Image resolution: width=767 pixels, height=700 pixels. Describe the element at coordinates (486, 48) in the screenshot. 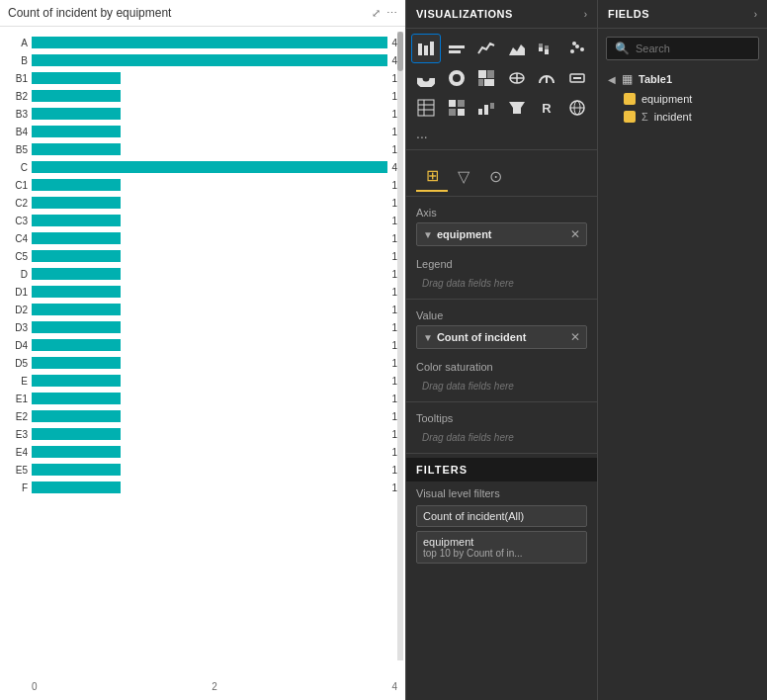

I see `viz-icon-line` at that location.